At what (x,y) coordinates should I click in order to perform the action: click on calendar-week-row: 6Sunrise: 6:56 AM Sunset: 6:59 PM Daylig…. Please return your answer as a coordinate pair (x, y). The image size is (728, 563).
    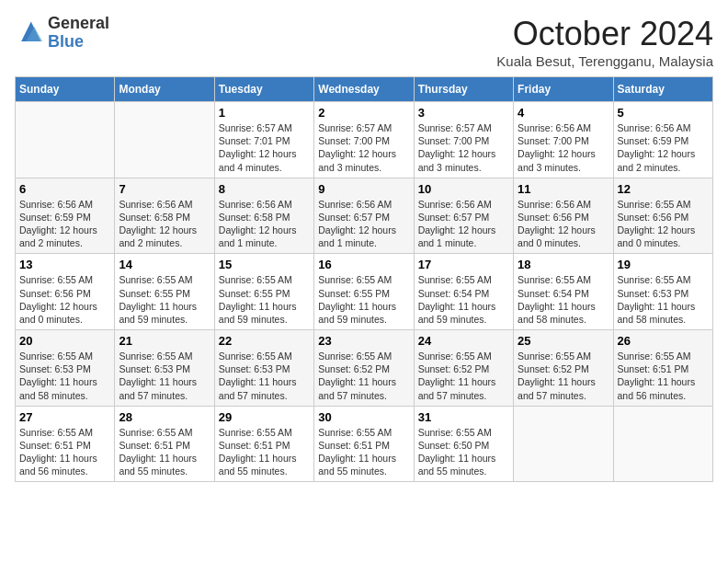
    Looking at the image, I should click on (364, 215).